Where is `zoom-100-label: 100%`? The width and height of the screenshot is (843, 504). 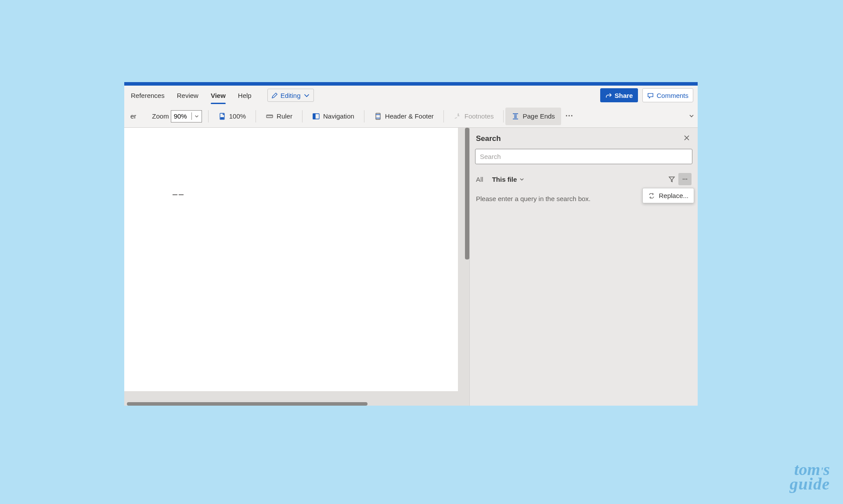 zoom-100-label: 100% is located at coordinates (238, 116).